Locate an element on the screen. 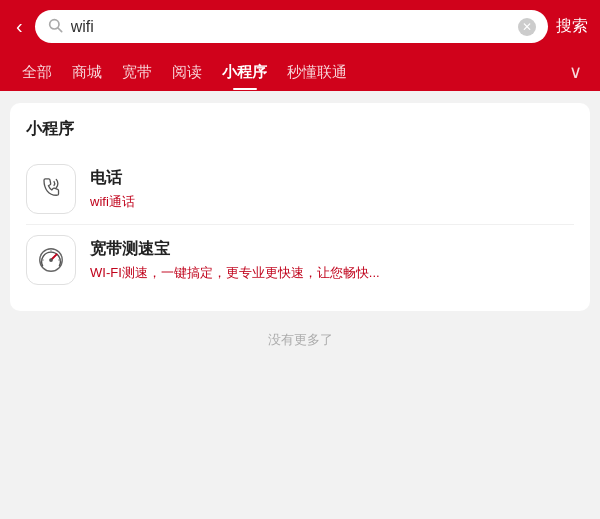  item-subtitle-speedtest: WI-FI测速，一键搞定，更专业更快速，让您畅快... is located at coordinates (332, 273).